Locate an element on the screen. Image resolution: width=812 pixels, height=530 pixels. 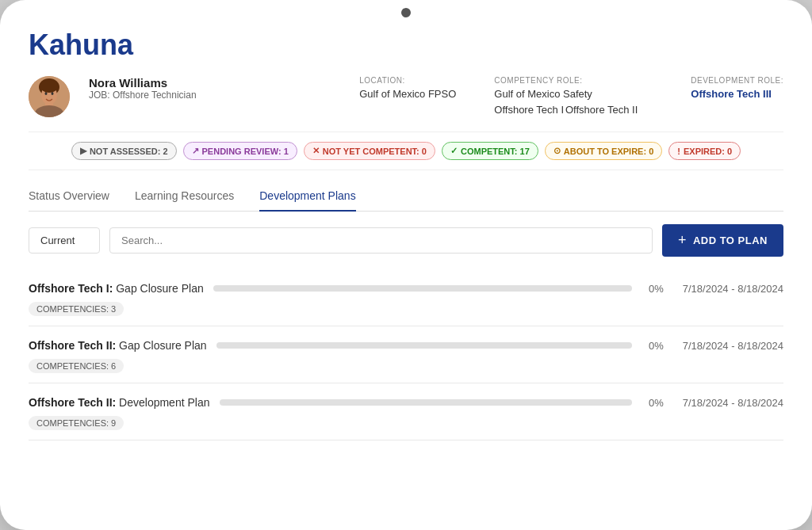
add-to-plan-button: + ADD TO PLAN is located at coordinates (723, 241).